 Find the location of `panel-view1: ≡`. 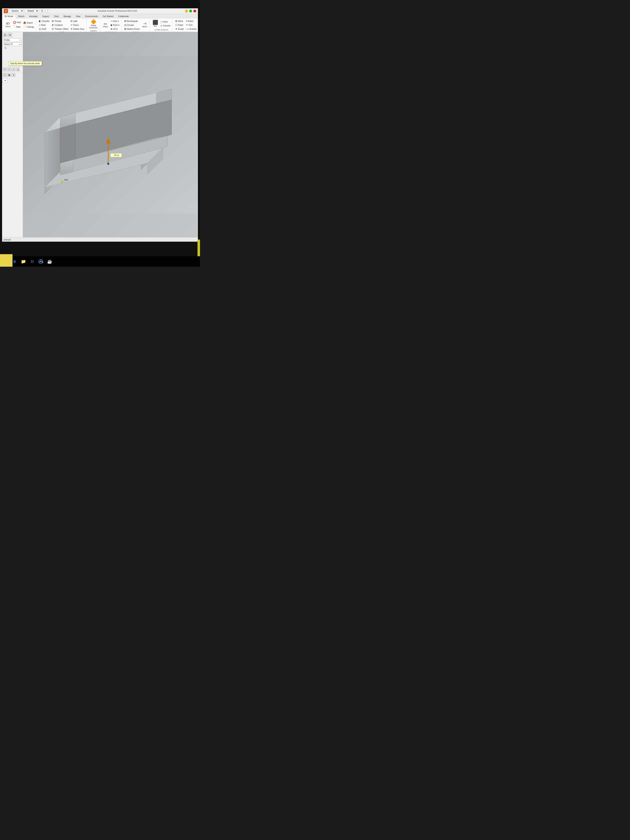

panel-view1: ≡ is located at coordinates (5, 75).